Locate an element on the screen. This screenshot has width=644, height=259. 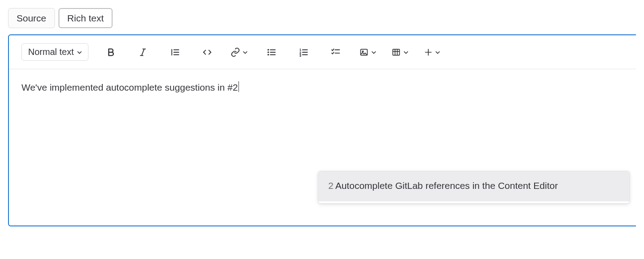
ordered-list-button: 123 is located at coordinates (304, 52).